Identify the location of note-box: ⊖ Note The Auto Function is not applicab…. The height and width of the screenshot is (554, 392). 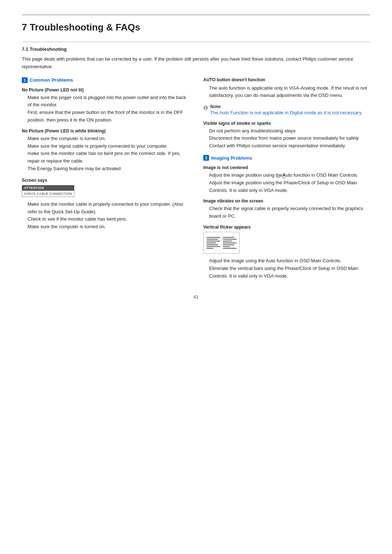
(287, 110).